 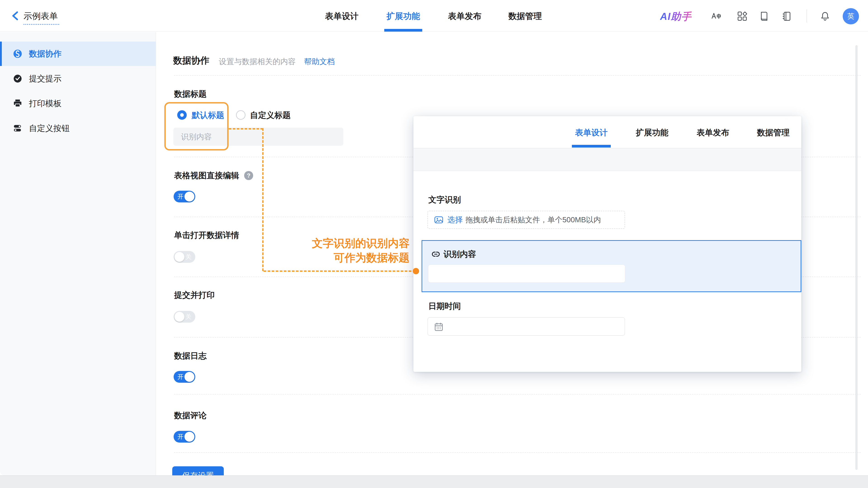 I want to click on avatar: 英, so click(x=851, y=16).